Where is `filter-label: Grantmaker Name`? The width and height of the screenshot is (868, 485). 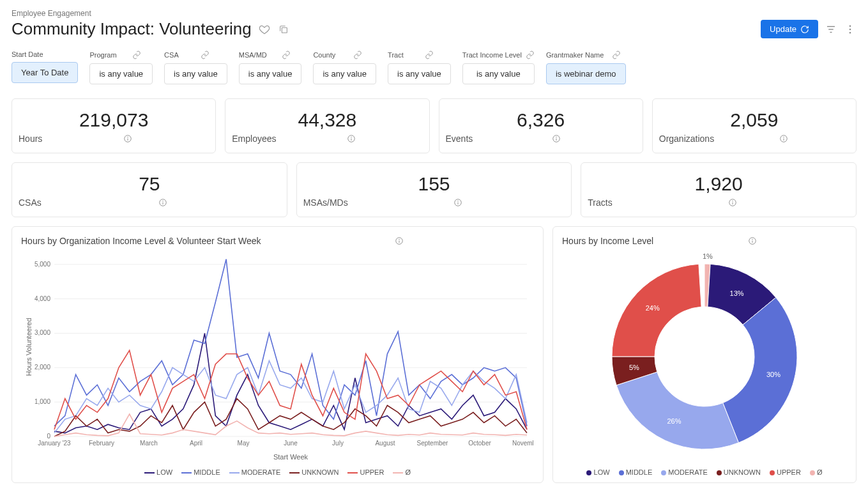 filter-label: Grantmaker Name is located at coordinates (586, 55).